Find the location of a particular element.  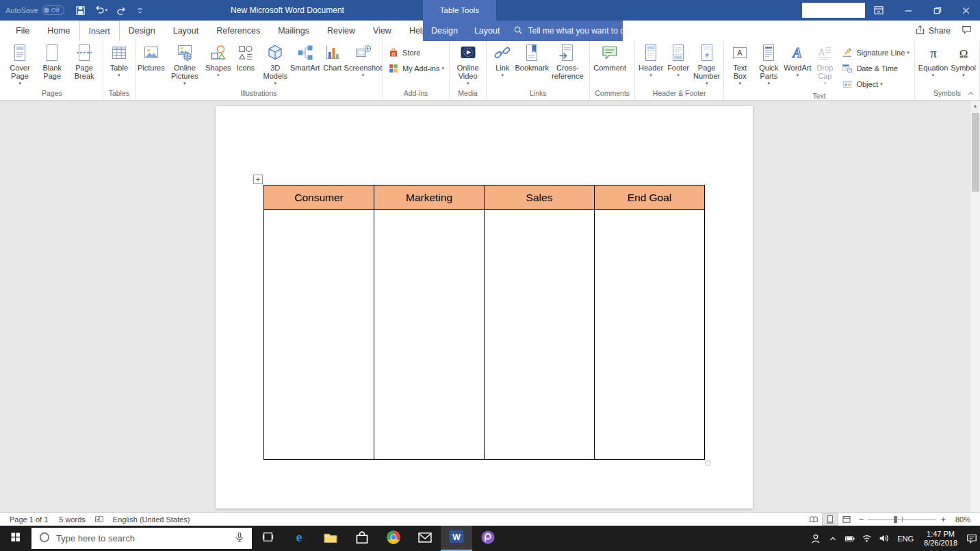

read-mode-icon is located at coordinates (814, 520).